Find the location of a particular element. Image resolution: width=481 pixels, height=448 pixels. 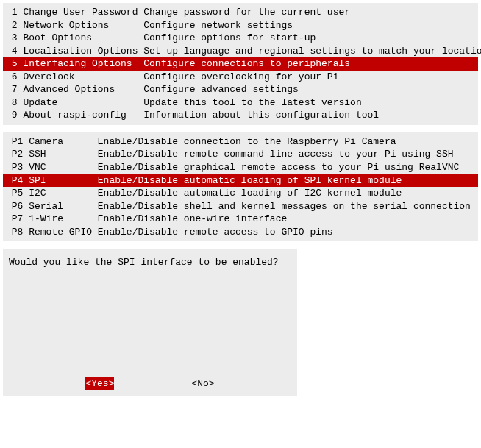

main-menu-item-2: 2 Network Options Configure network sett… is located at coordinates (240, 26).